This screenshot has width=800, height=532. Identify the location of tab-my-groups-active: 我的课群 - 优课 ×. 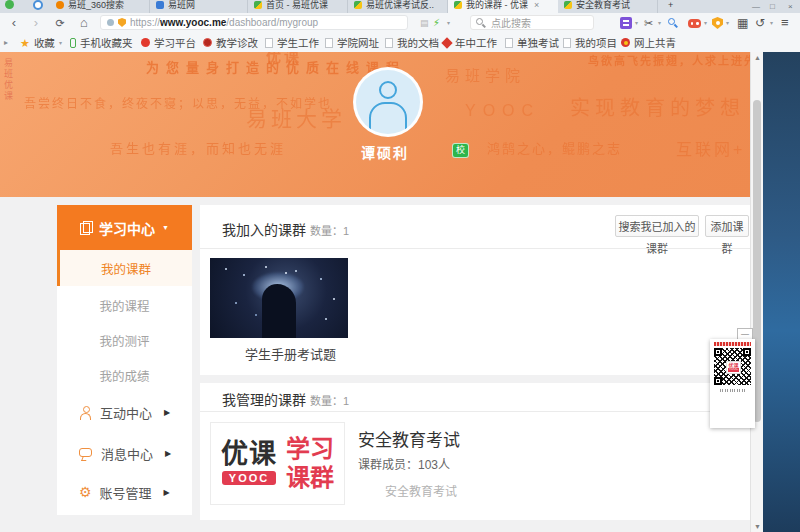
(503, 6).